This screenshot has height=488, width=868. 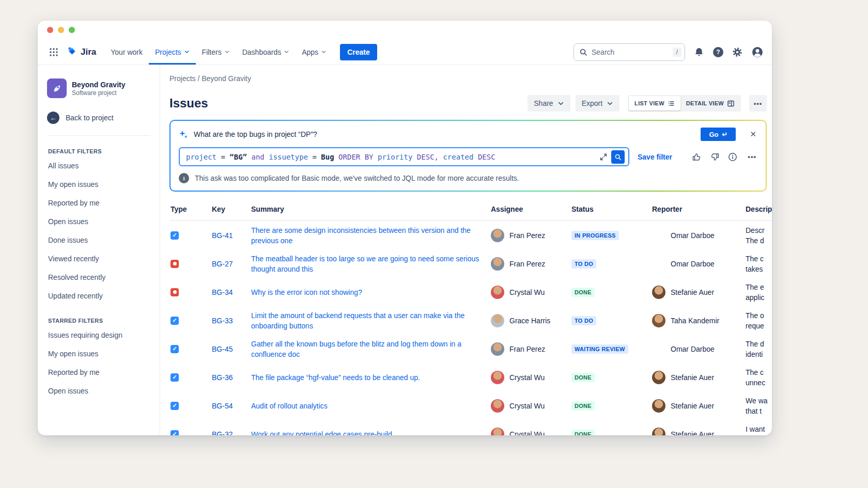 What do you see at coordinates (359, 52) in the screenshot?
I see `create-button: Create` at bounding box center [359, 52].